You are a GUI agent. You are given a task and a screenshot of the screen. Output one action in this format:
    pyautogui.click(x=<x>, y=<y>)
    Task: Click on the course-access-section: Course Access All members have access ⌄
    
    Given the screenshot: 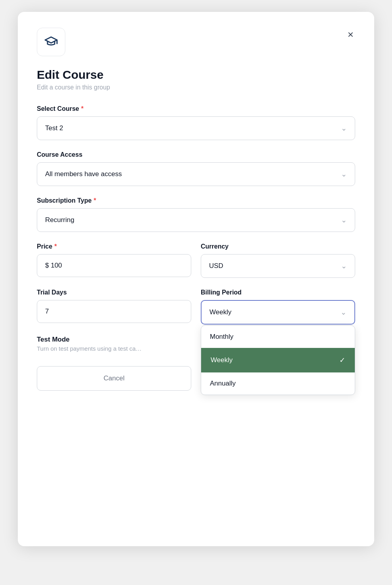 What is the action you would take?
    pyautogui.click(x=196, y=169)
    